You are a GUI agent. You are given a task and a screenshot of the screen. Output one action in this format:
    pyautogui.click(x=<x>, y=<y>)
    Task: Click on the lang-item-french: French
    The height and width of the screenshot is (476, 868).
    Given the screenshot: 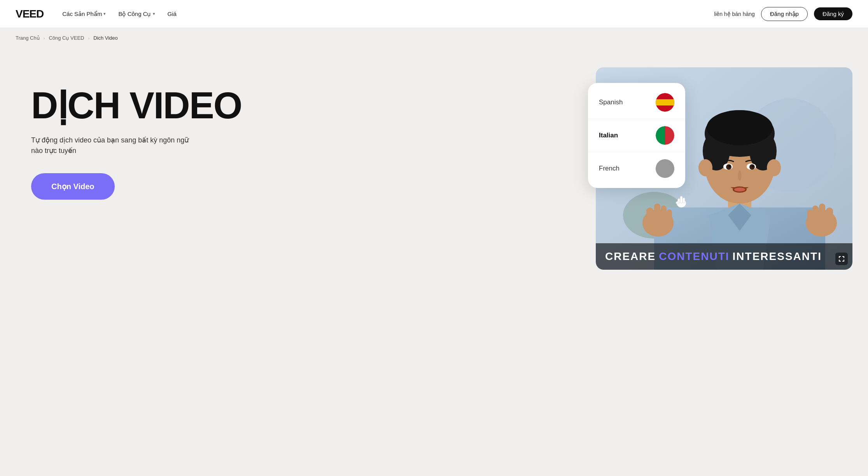 What is the action you would take?
    pyautogui.click(x=637, y=169)
    